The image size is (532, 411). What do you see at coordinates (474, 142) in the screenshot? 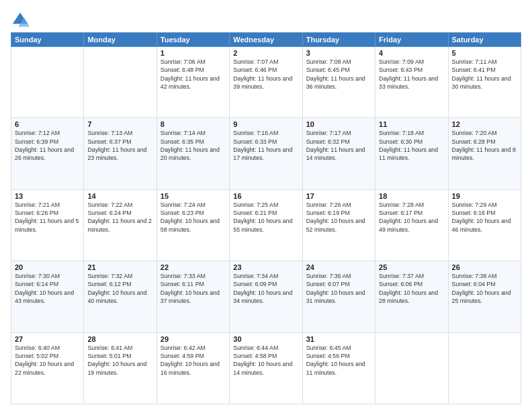
I see `day-info-line: Sunset: 6:28 PM` at bounding box center [474, 142].